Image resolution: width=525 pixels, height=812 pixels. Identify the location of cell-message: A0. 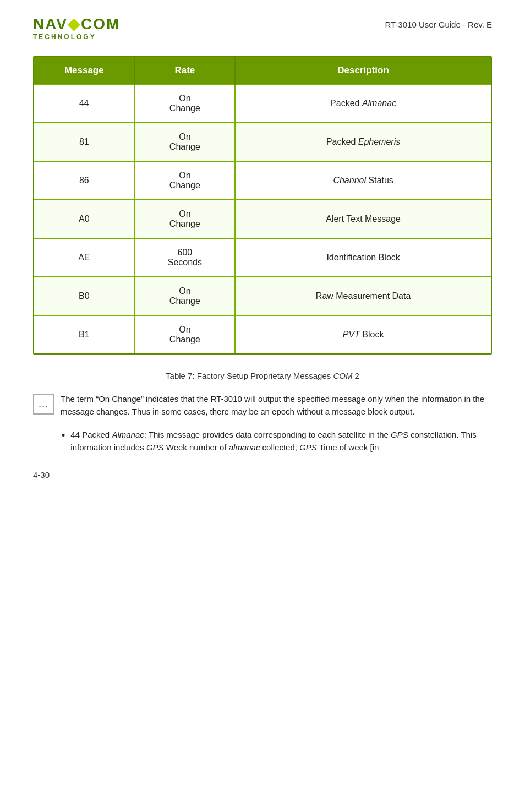
(85, 219).